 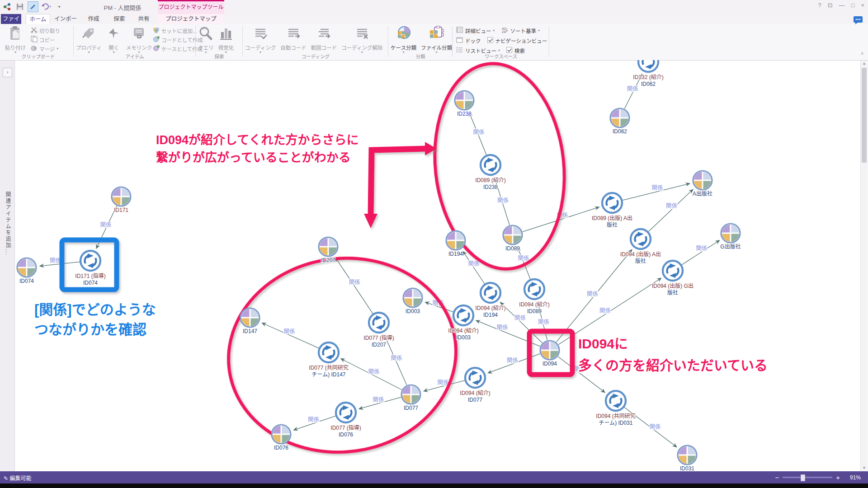 What do you see at coordinates (45, 40) in the screenshot?
I see `ribbon-button-コピー: コピー` at bounding box center [45, 40].